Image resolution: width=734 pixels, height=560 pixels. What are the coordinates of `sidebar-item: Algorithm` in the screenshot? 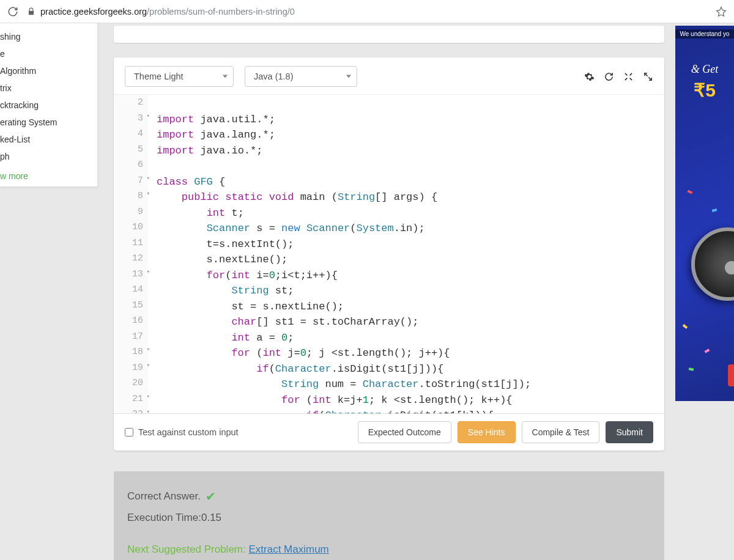 It's located at (49, 71).